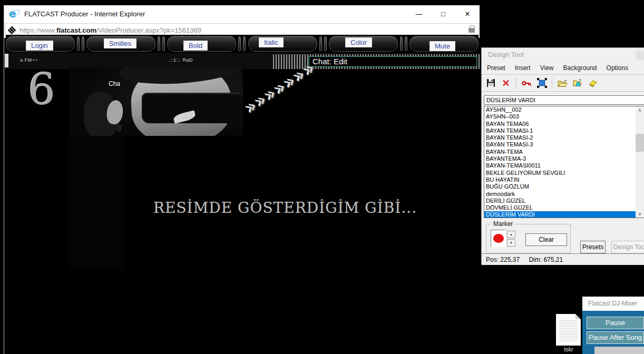 The image size is (644, 354). What do you see at coordinates (593, 247) in the screenshot?
I see `presets-button: Presets` at bounding box center [593, 247].